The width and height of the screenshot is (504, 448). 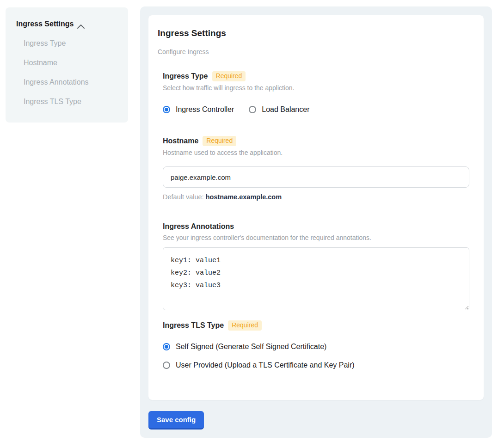 What do you see at coordinates (316, 227) in the screenshot?
I see `section-header-ingress-annotations: Ingress Annotations` at bounding box center [316, 227].